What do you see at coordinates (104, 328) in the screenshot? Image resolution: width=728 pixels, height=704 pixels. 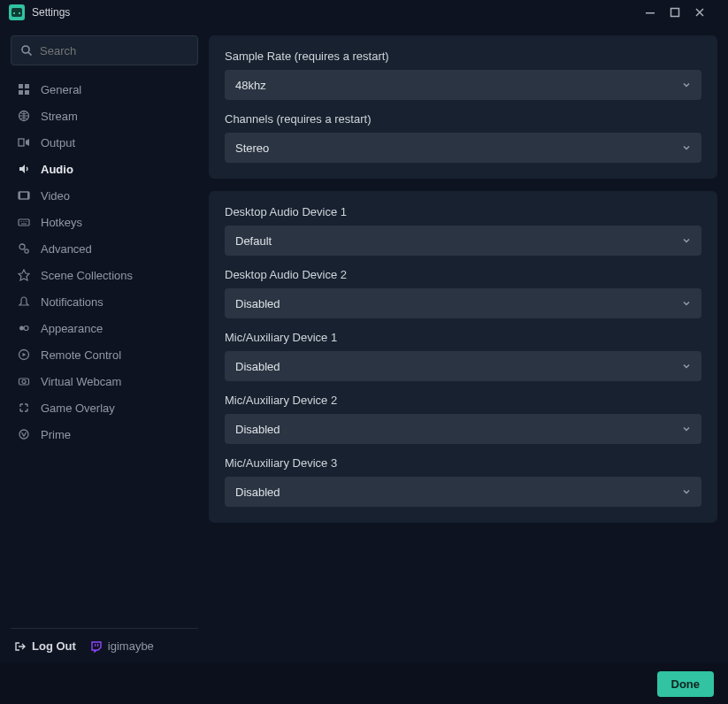 I see `sidebar-item-appearance: Appearance` at bounding box center [104, 328].